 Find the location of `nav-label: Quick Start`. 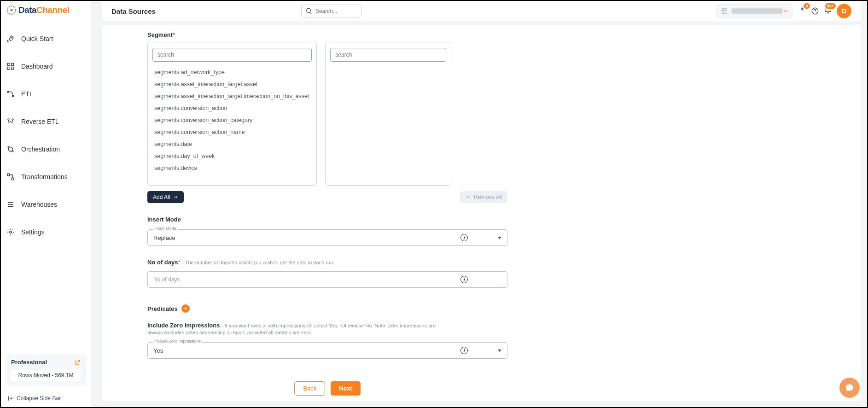

nav-label: Quick Start is located at coordinates (37, 39).